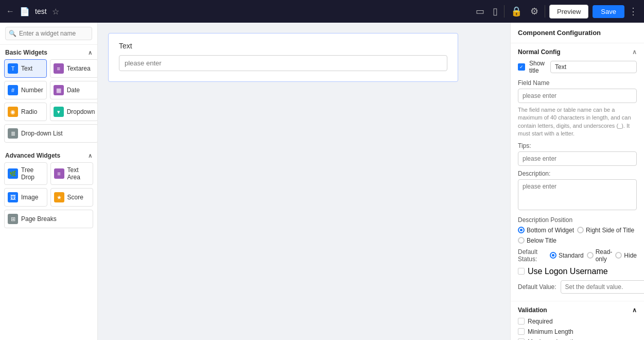 The height and width of the screenshot is (340, 644). I want to click on settings-icon: ⚙, so click(534, 11).